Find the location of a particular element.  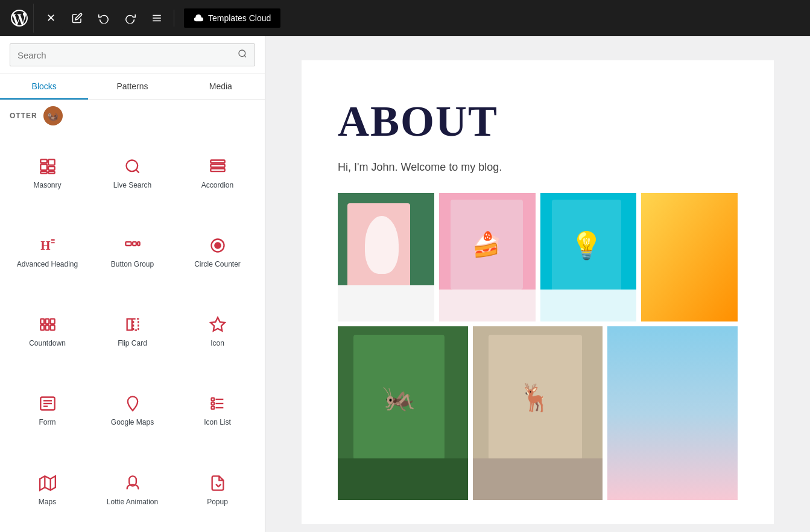

block-label-masonry: Masonry is located at coordinates (47, 186).